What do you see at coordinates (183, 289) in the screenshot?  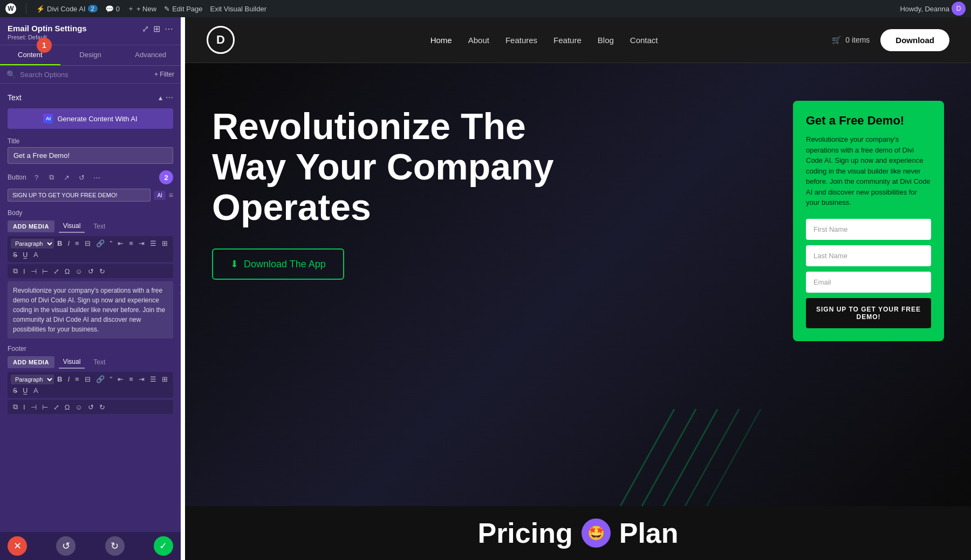 I see `drag-handle: ⋮⋮` at bounding box center [183, 289].